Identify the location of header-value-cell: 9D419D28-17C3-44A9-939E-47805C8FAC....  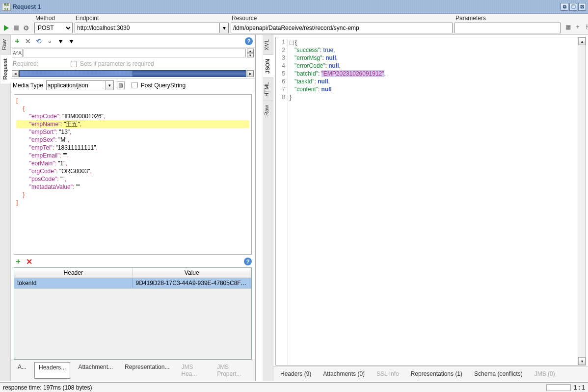
(192, 283).